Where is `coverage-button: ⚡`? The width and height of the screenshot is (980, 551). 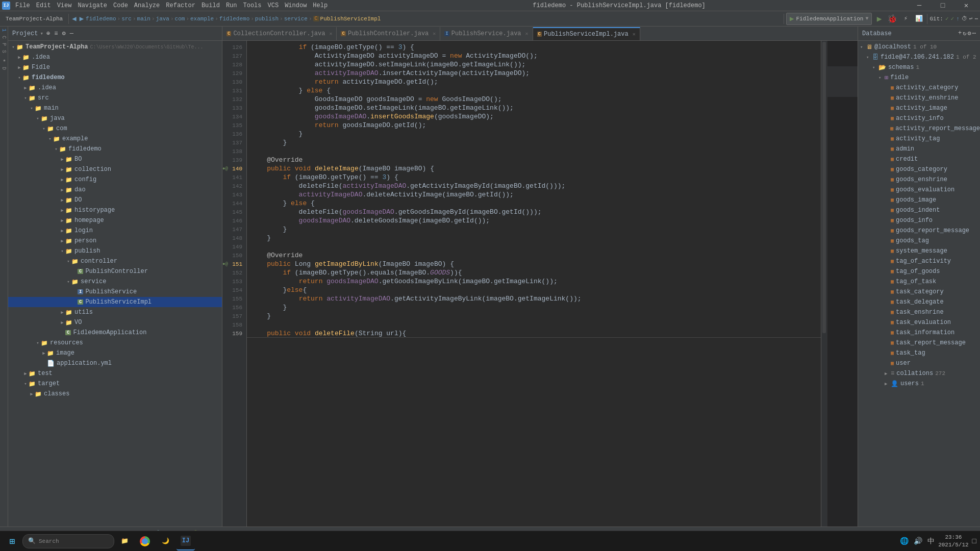 coverage-button: ⚡ is located at coordinates (906, 19).